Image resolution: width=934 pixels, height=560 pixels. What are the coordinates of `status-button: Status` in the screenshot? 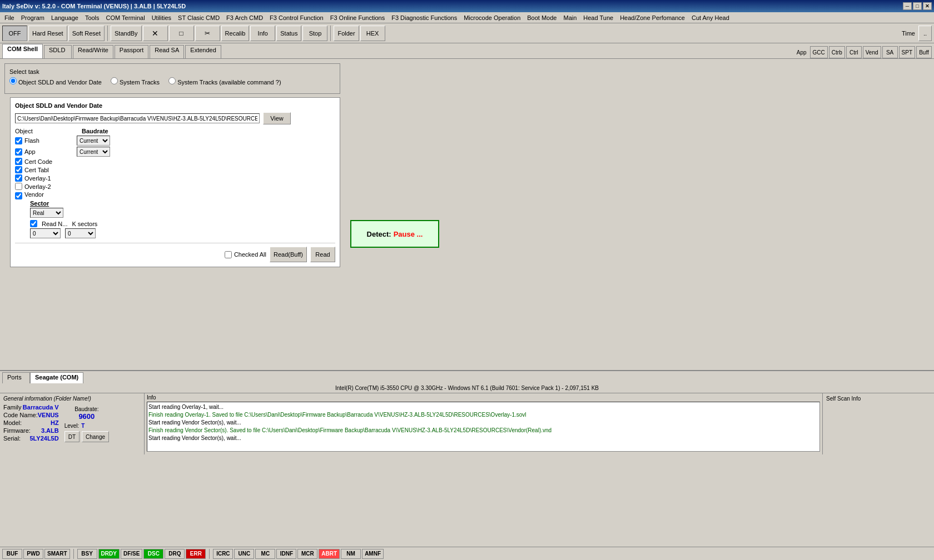 It's located at (289, 33).